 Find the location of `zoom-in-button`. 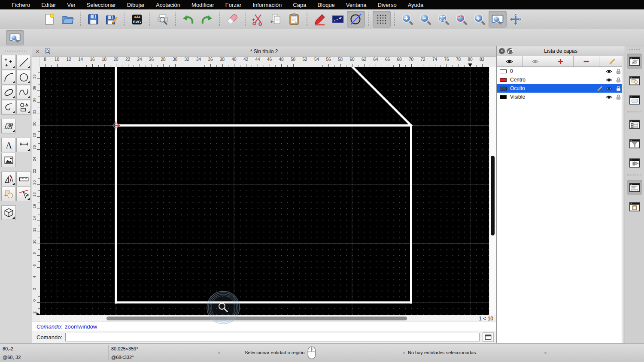

zoom-in-button is located at coordinates (407, 19).